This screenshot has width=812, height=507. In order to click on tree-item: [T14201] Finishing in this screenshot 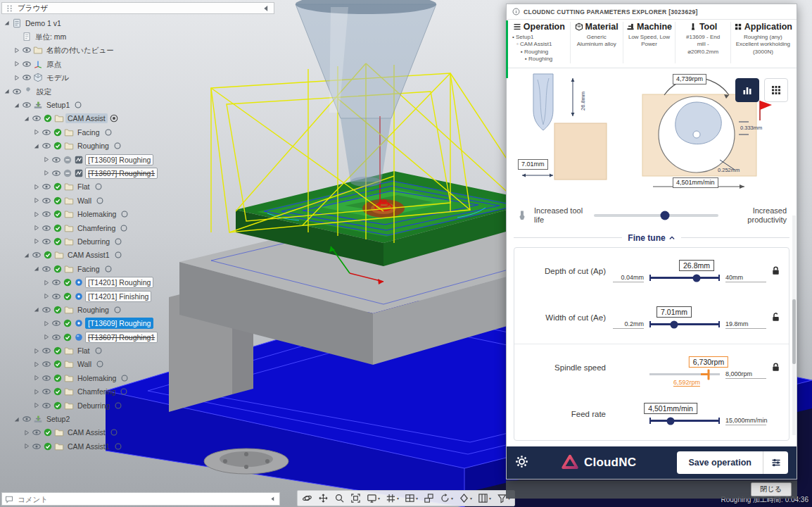, I will do `click(138, 296)`.